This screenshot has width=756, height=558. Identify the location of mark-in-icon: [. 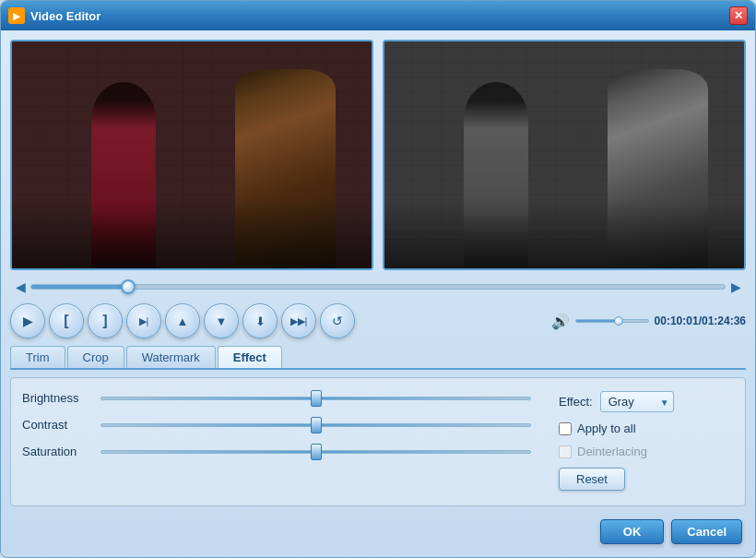
(66, 321).